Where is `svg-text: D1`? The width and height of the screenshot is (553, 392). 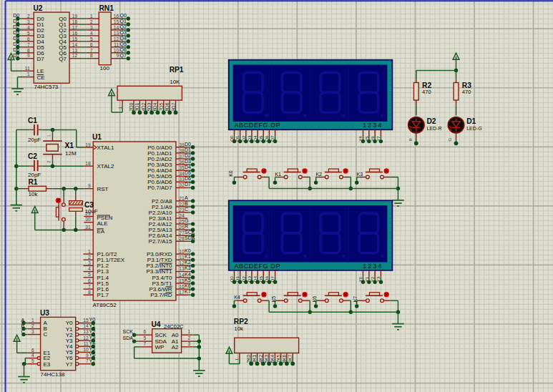
svg-text: D1 is located at coordinates (16, 21).